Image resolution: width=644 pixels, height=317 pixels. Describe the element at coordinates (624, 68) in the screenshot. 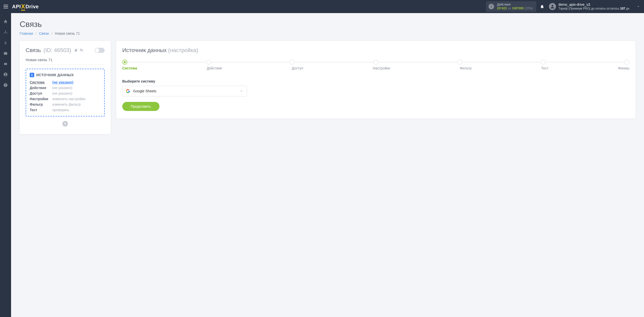

I see `step-label-finish: Финиш` at that location.